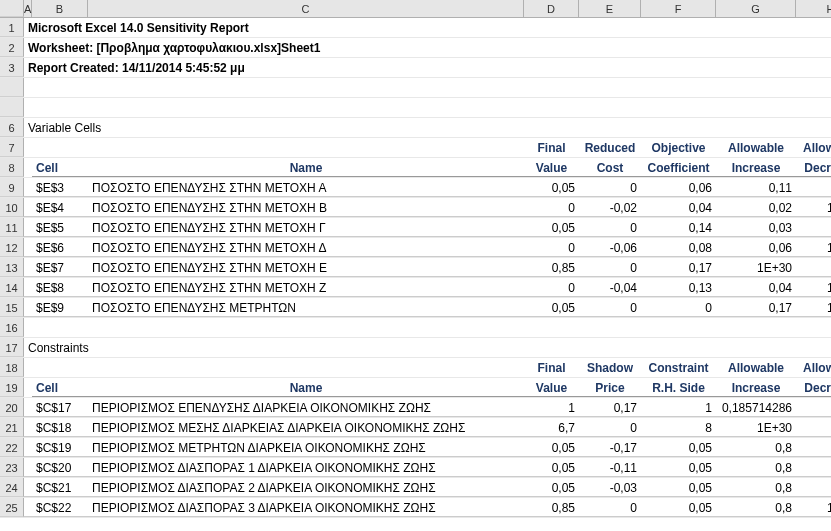 The height and width of the screenshot is (531, 831). What do you see at coordinates (552, 268) in the screenshot?
I see `vc-final-value: 0,85` at bounding box center [552, 268].